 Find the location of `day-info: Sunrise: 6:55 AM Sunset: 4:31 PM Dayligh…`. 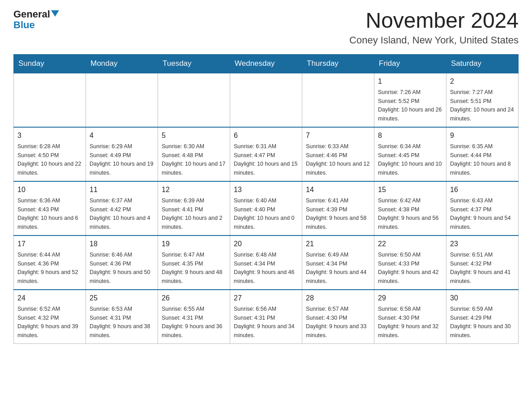

day-info: Sunrise: 6:55 AM Sunset: 4:31 PM Dayligh… is located at coordinates (192, 322).